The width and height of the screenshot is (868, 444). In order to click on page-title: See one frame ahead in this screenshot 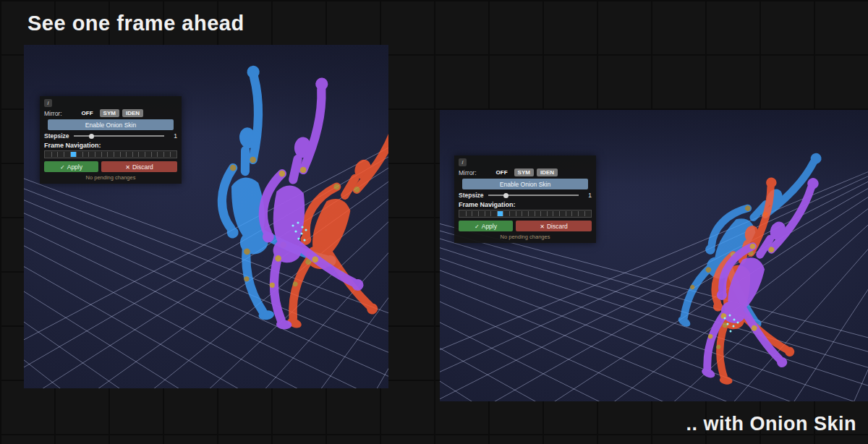, I will do `click(136, 23)`.